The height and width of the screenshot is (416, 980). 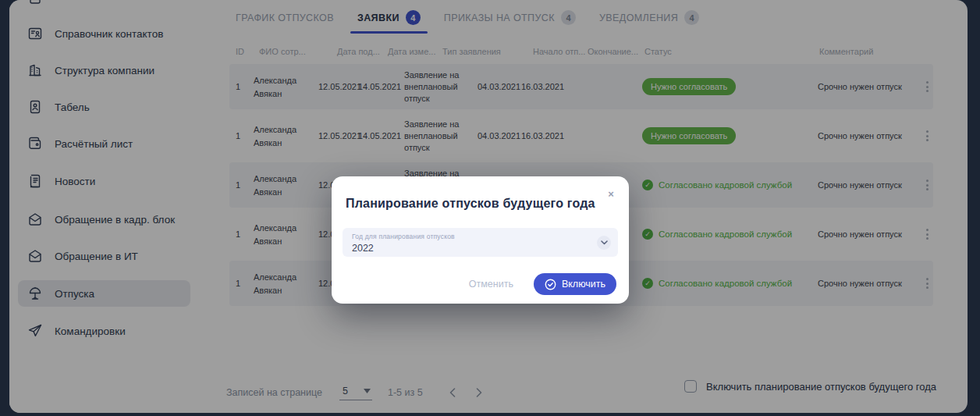 What do you see at coordinates (611, 194) in the screenshot?
I see `close-icon: ×` at bounding box center [611, 194].